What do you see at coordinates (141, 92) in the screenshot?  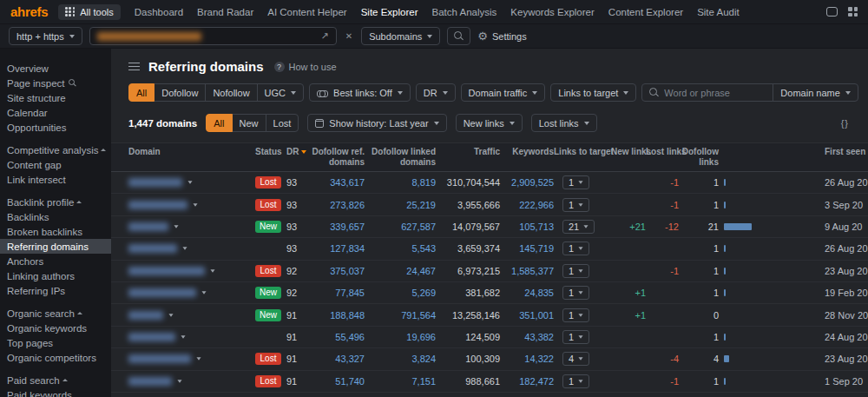 I see `filter-all-button: All` at bounding box center [141, 92].